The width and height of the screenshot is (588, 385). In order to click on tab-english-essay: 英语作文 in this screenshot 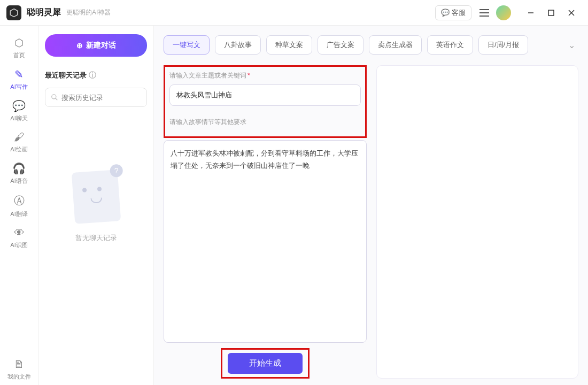, I will do `click(450, 45)`.